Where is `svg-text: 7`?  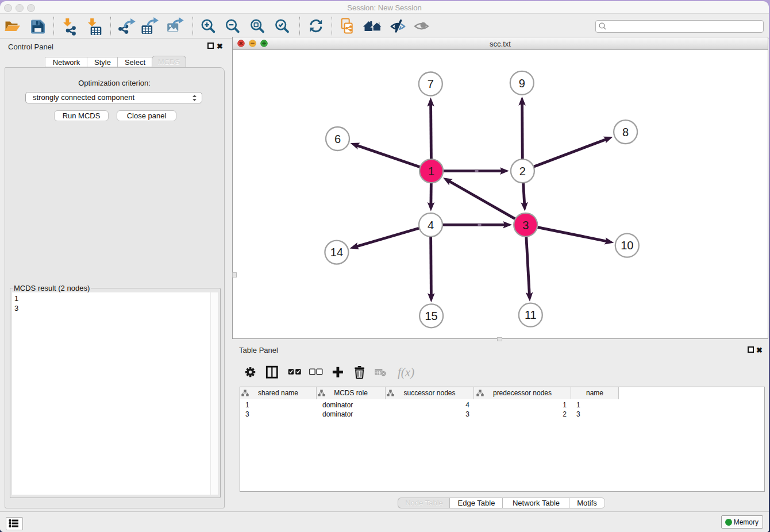
svg-text: 7 is located at coordinates (431, 84).